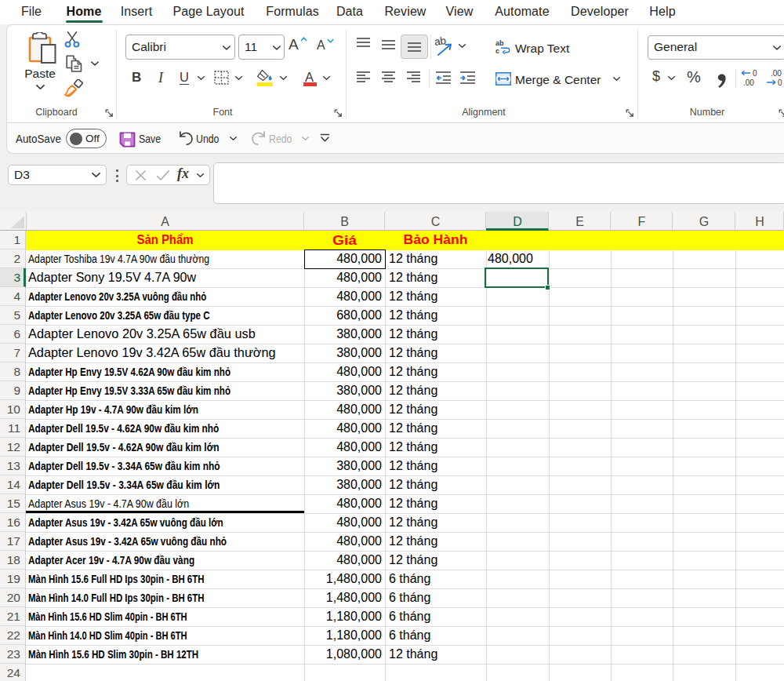 This screenshot has height=681, width=784. What do you see at coordinates (497, 51) in the screenshot?
I see `svg-text: c` at bounding box center [497, 51].